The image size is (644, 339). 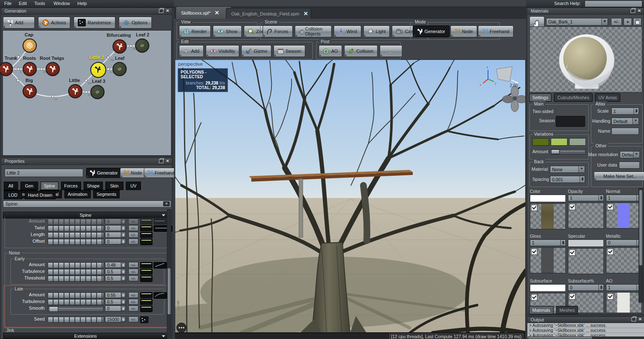 What do you see at coordinates (619, 176) in the screenshot?
I see `make-new-set-button: Make New Set...` at bounding box center [619, 176].